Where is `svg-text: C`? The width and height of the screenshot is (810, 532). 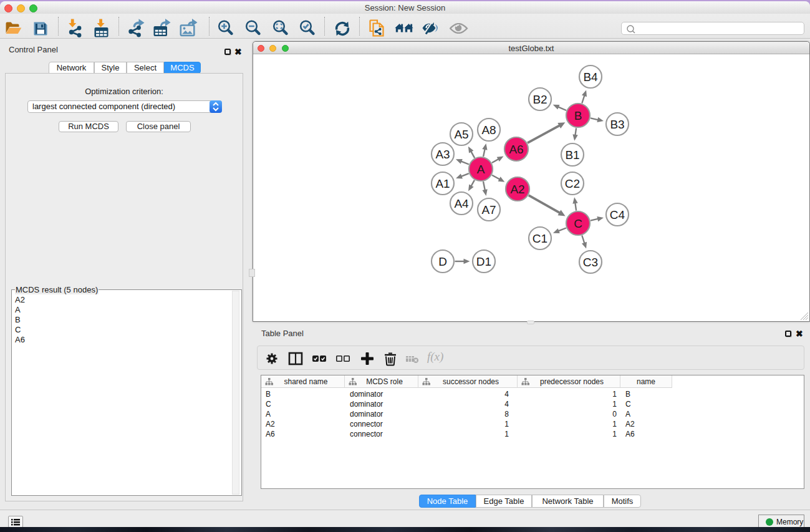
svg-text: C is located at coordinates (578, 223).